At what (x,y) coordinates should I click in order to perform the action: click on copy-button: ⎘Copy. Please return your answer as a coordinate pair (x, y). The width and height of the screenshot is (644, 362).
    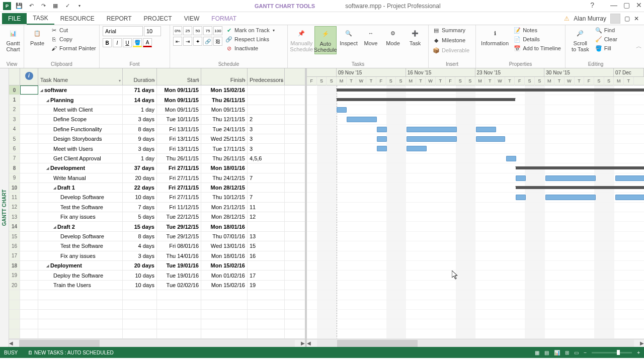
    Looking at the image, I should click on (73, 39).